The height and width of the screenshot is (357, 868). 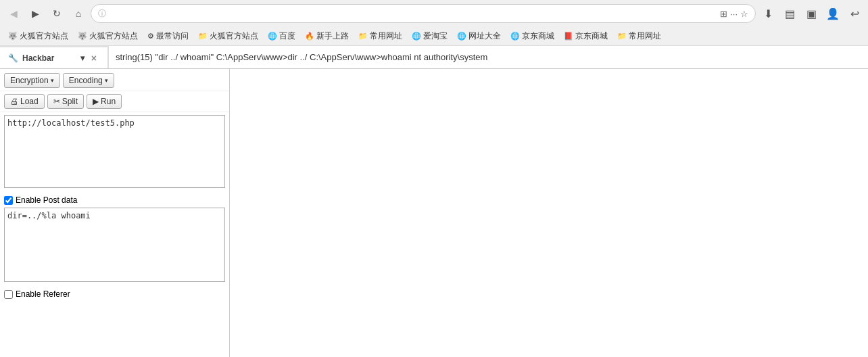 I want to click on home-button: ⌂, so click(x=78, y=14).